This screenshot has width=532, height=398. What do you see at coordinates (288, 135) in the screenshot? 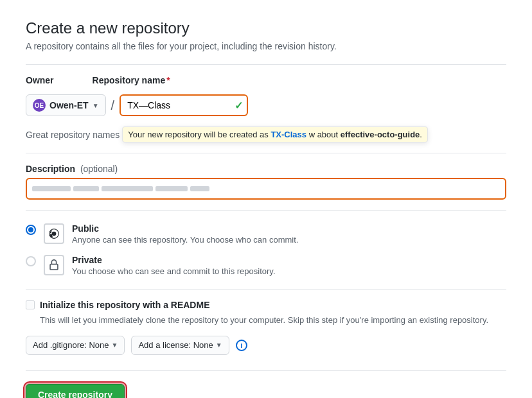
I see `tooltip-repo-name: TX-Class` at bounding box center [288, 135].